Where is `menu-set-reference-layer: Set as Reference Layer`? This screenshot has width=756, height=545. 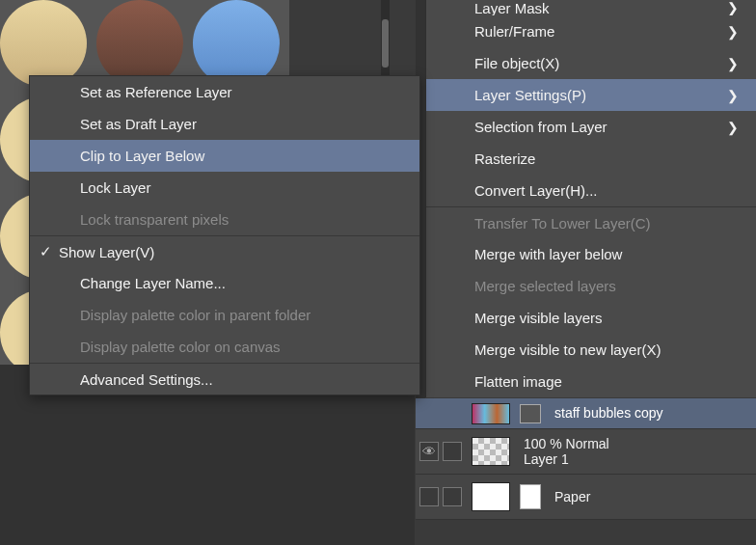 menu-set-reference-layer: Set as Reference Layer is located at coordinates (225, 93).